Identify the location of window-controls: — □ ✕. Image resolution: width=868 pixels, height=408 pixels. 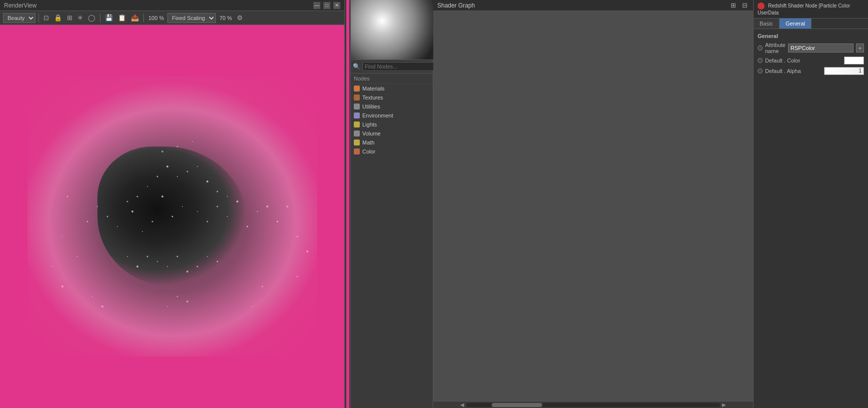
(327, 6).